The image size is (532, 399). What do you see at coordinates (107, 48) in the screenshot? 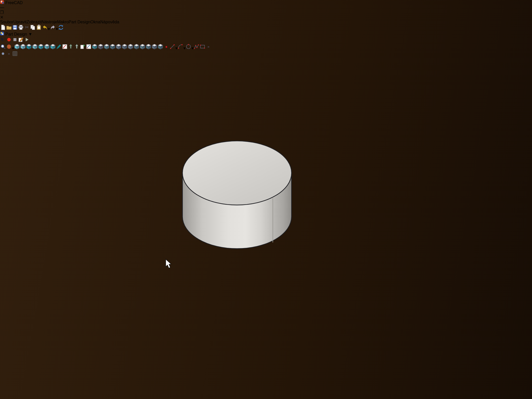
I see `revolution-icon` at bounding box center [107, 48].